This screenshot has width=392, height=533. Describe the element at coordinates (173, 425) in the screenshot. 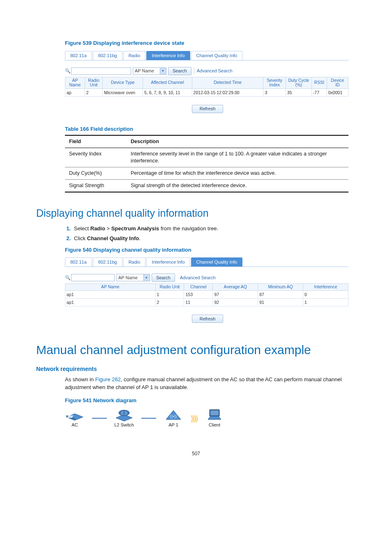

I see `node-label: AP 1` at that location.